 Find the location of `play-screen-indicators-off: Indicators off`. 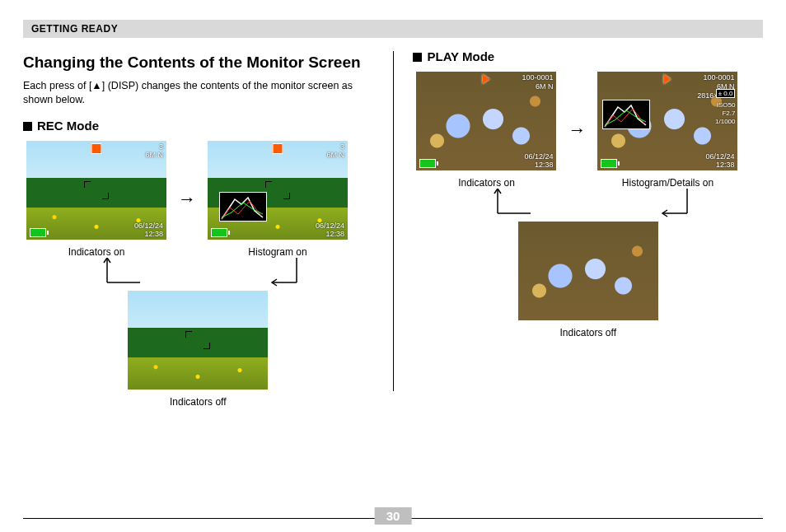

play-screen-indicators-off: Indicators off is located at coordinates (588, 280).